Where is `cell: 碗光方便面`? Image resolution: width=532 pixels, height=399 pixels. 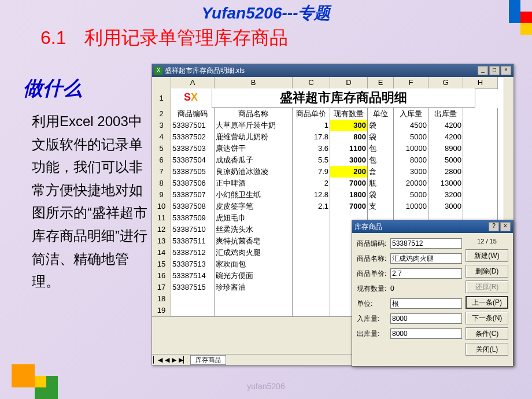 cell: 碗光方便面 is located at coordinates (253, 276).